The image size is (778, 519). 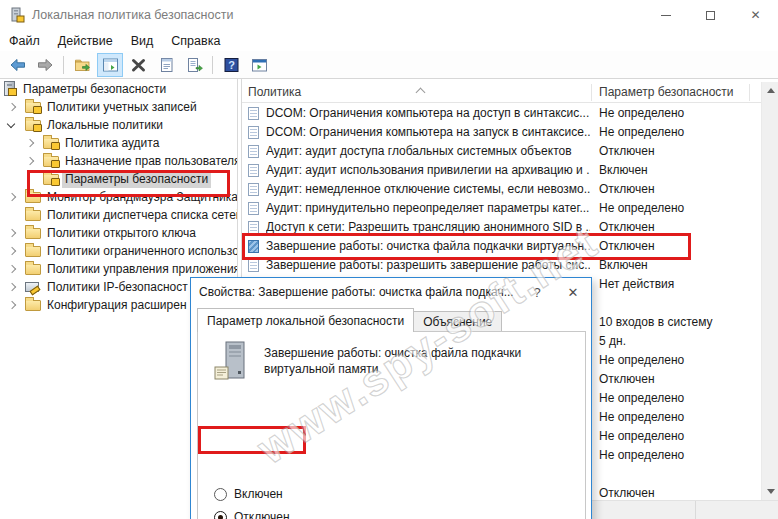 What do you see at coordinates (196, 41) in the screenshot?
I see `menu-help: Справка` at bounding box center [196, 41].